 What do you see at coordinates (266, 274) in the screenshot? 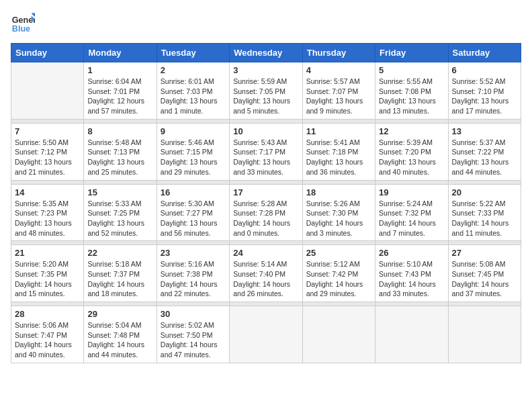
I see `calendar-cell: 24Sunrise: 5:14 AMSunset: 7:40 PMDayligh…` at bounding box center [266, 274].